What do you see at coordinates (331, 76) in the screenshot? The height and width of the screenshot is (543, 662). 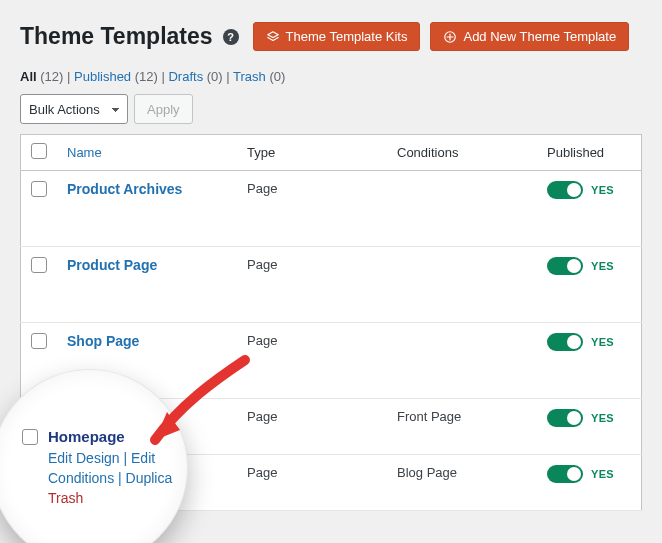 I see `status-filters: All (12) | Published (12) | Drafts (0) |…` at bounding box center [331, 76].